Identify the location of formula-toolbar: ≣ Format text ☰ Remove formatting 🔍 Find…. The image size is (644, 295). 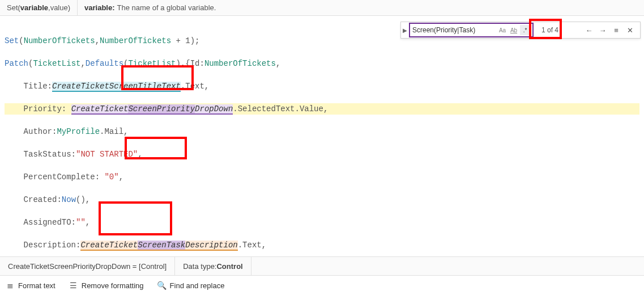
(322, 285).